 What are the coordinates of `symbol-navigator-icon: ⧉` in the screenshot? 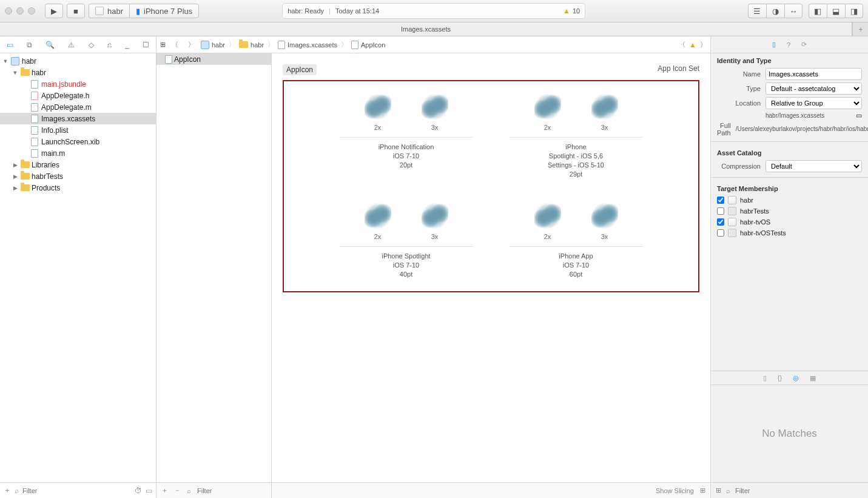 It's located at (29, 45).